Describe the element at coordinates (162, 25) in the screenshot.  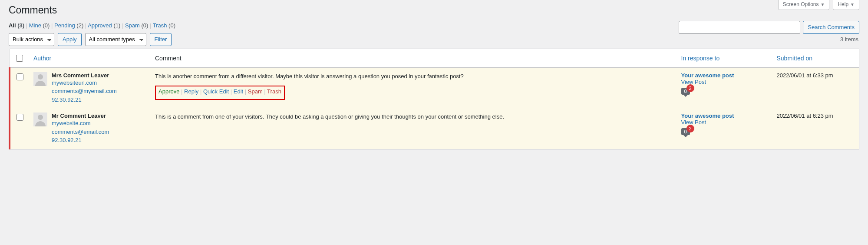
I see `status-tab-trash: Trash (0)` at that location.